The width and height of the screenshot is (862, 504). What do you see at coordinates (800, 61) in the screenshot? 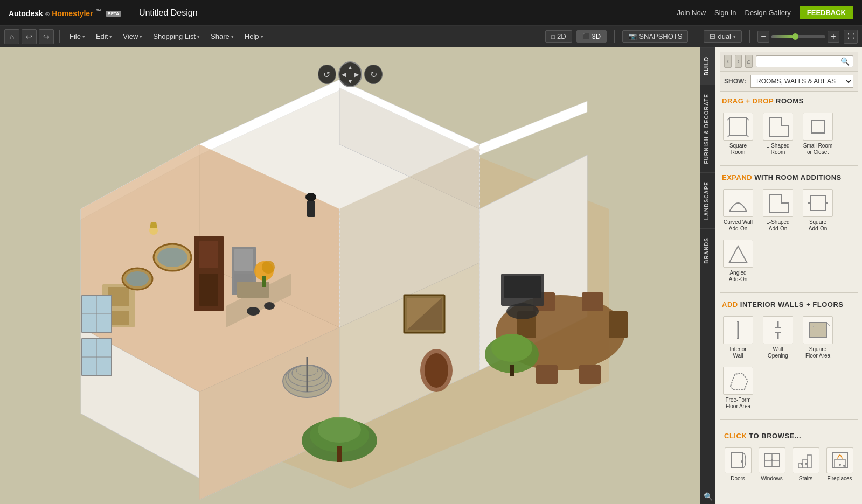
I see `panel-search-input` at bounding box center [800, 61].